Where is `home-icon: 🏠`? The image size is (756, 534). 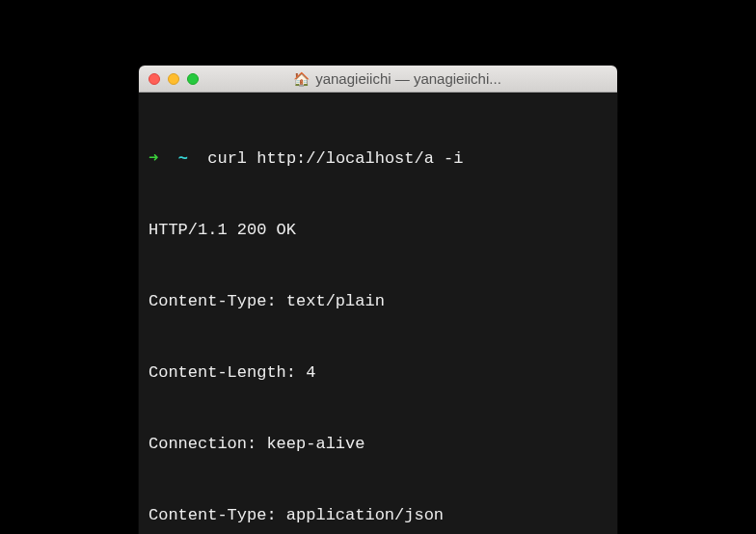
home-icon: 🏠 is located at coordinates (301, 79).